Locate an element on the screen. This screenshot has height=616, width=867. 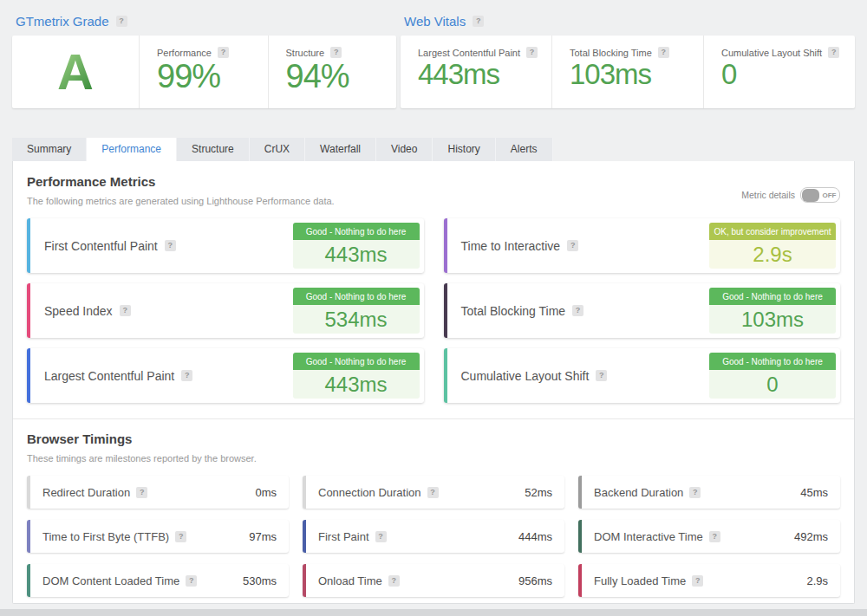
tbt-vital-cell: Total Blocking Time ? 103ms is located at coordinates (628, 72).